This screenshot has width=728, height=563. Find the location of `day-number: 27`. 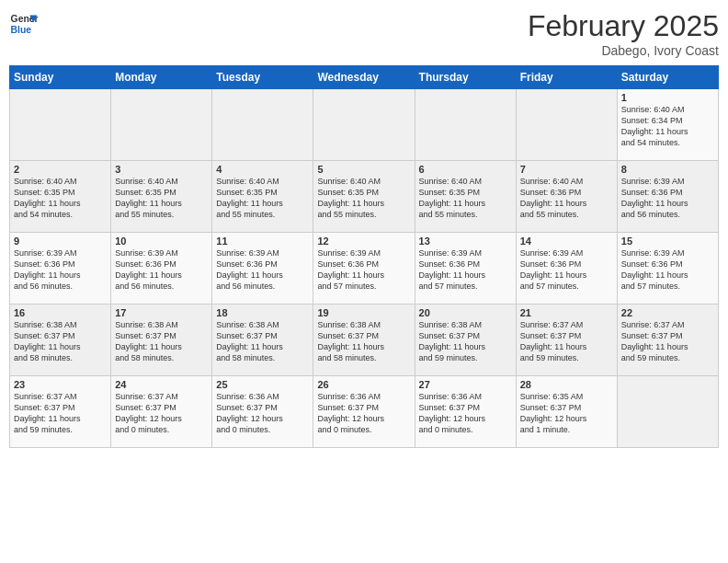

day-number: 27 is located at coordinates (465, 385).